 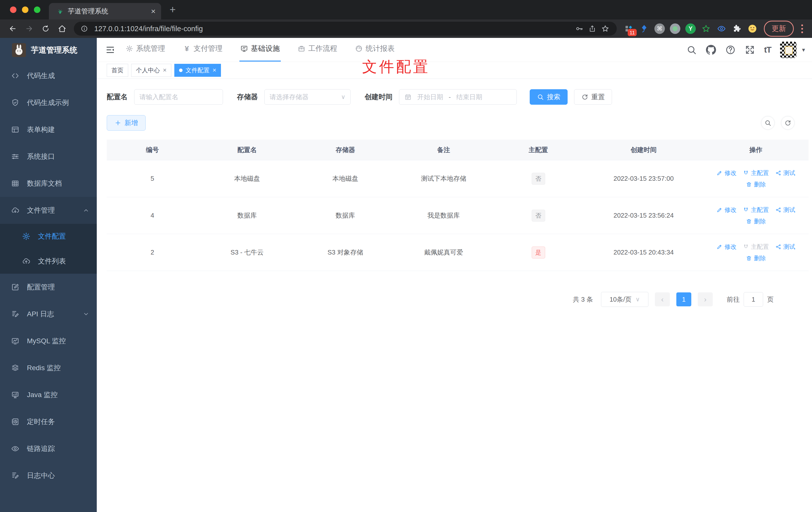 I want to click on sidebar-item-java-monitor: Java 监控, so click(x=49, y=395).